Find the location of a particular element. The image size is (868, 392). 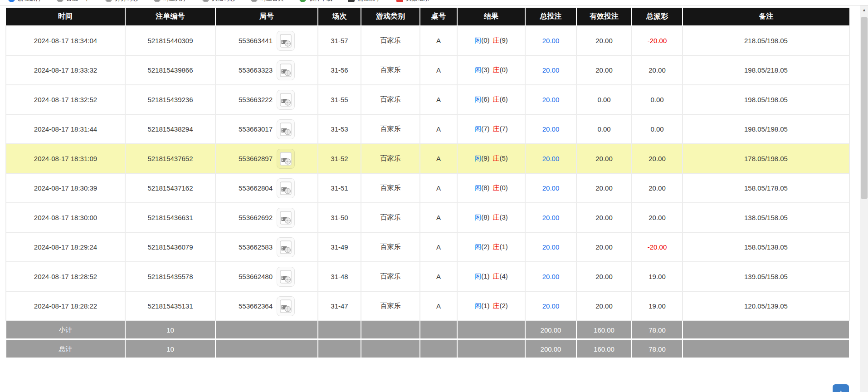

cell-bet-id: 521815436631 is located at coordinates (171, 218).